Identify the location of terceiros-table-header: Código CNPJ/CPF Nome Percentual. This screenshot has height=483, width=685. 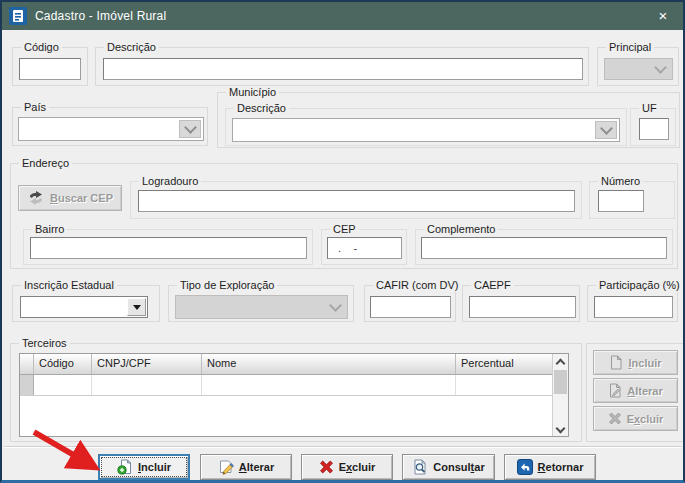
(286, 364).